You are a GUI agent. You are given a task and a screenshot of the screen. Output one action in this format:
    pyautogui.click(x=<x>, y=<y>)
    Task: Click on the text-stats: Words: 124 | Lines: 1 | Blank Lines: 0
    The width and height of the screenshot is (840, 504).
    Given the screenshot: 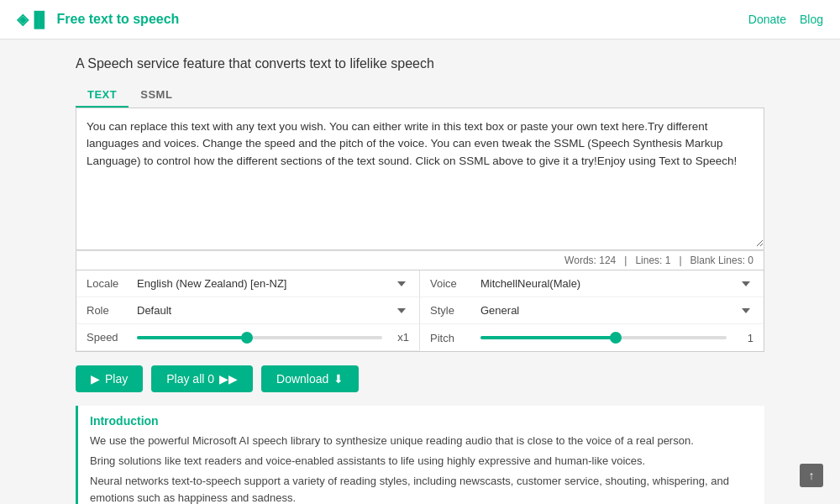 What is the action you would take?
    pyautogui.click(x=420, y=260)
    